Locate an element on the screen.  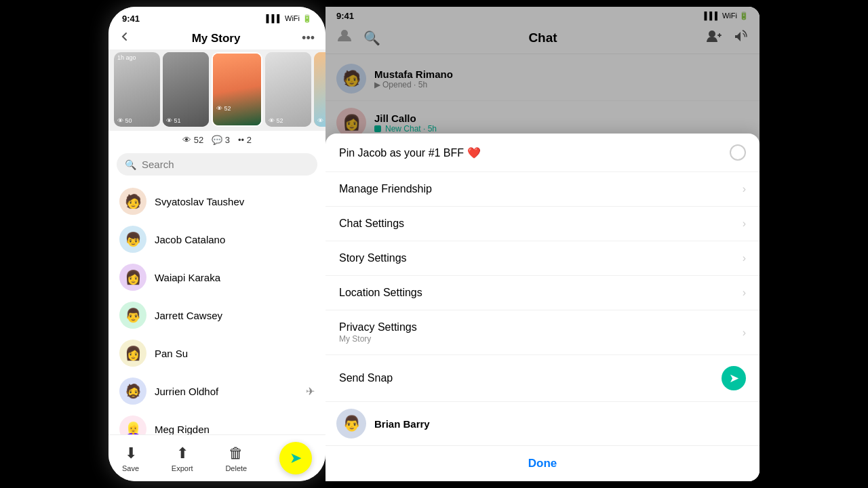
story-settings-label: Story Settings is located at coordinates (373, 258).